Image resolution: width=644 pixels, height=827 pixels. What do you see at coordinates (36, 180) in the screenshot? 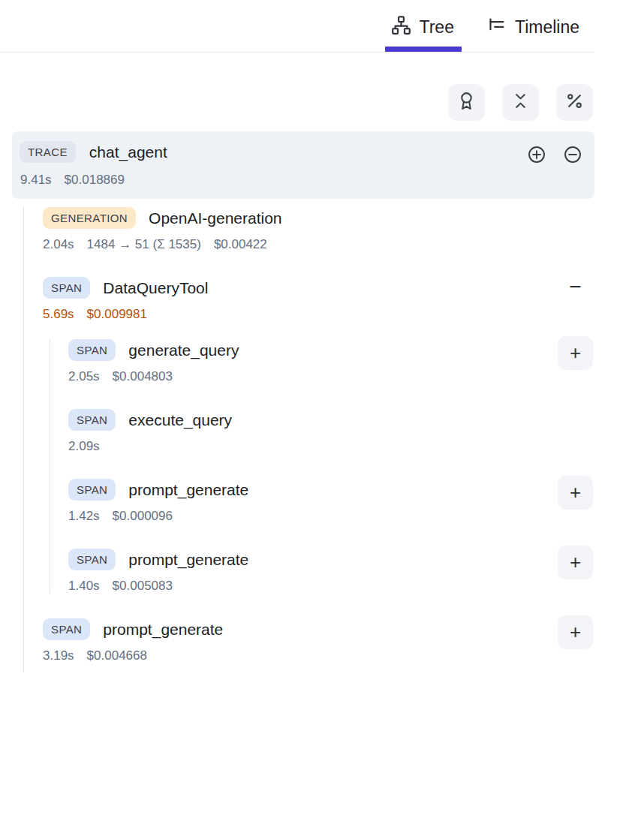
I see `duration-value: 9.41s` at bounding box center [36, 180].